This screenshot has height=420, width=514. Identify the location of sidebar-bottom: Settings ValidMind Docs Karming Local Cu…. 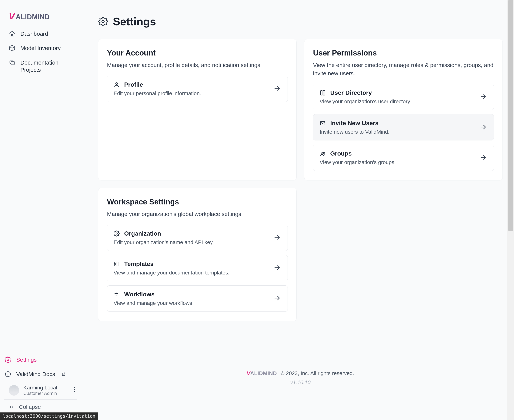
(41, 386).